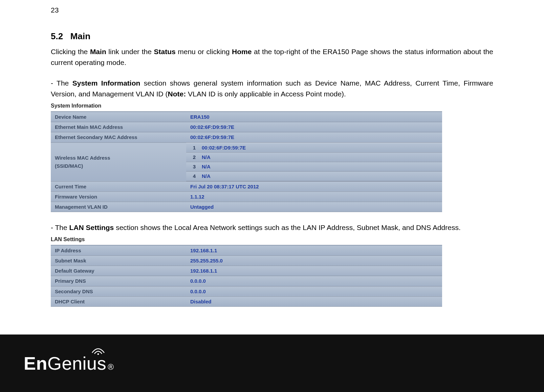  I want to click on lan-settings-paragraph: - The LAN Settings section shows the Loc…, so click(272, 228).